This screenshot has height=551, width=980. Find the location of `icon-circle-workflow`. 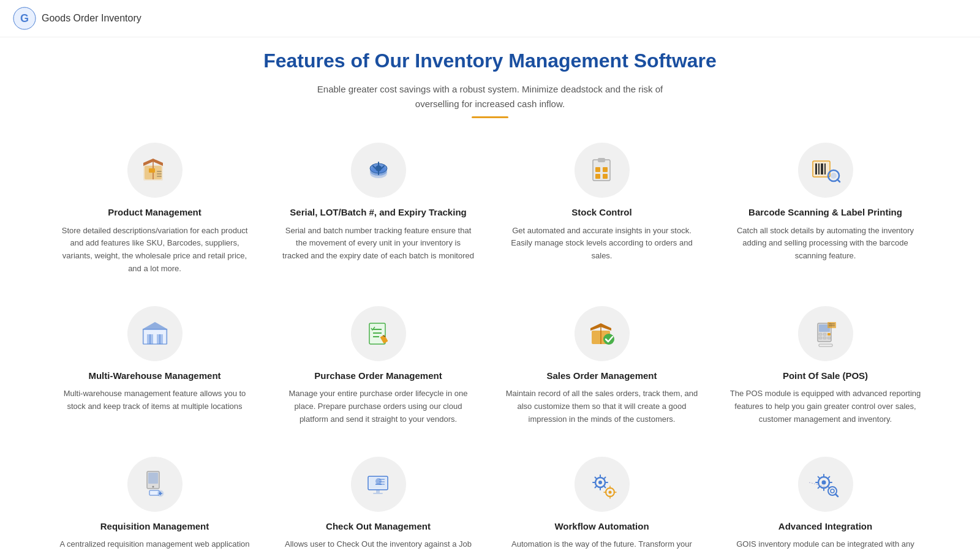

icon-circle-workflow is located at coordinates (602, 484).